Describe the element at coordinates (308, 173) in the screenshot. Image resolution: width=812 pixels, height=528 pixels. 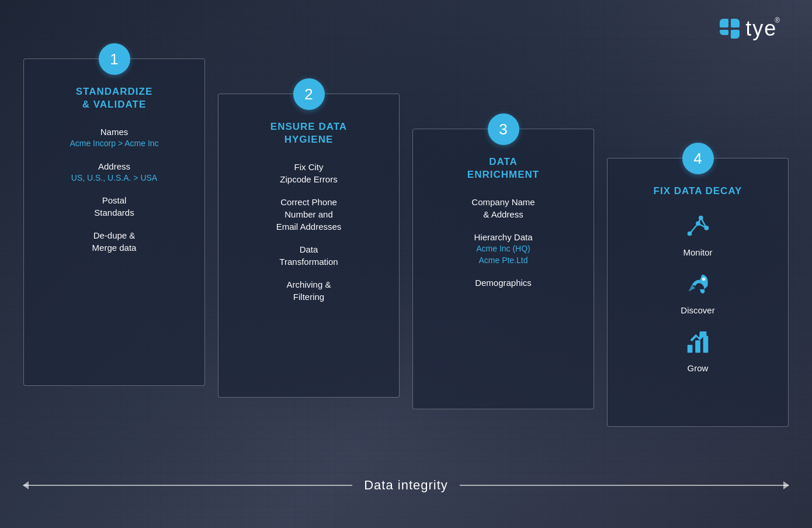
I see `card-2-item-1: Fix CityZipcode Errors` at that location.